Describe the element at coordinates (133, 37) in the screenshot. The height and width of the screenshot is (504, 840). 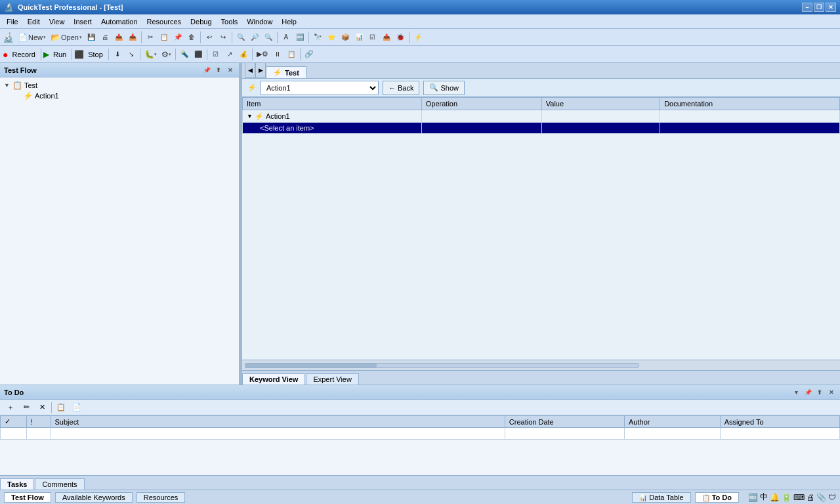
I see `import-button: 📥` at that location.